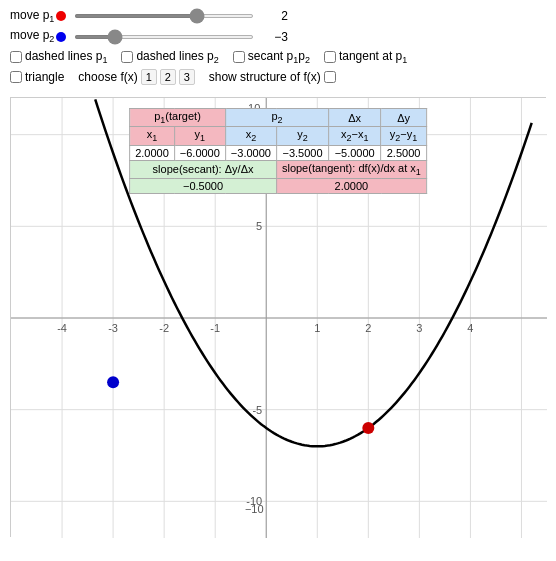 This screenshot has height=561, width=556. I want to click on move-p2-slider-container: −3, so click(181, 37).